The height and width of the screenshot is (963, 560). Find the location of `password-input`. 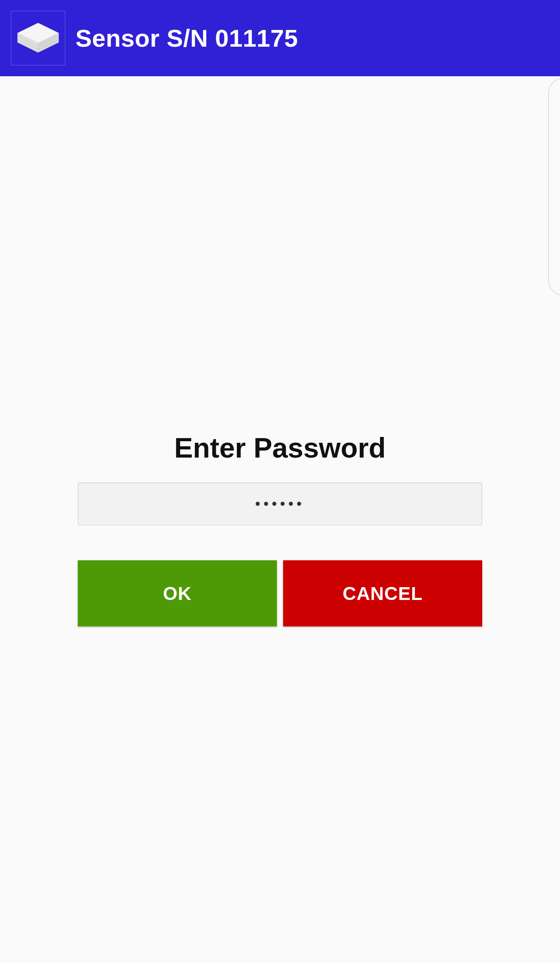

password-input is located at coordinates (280, 504).